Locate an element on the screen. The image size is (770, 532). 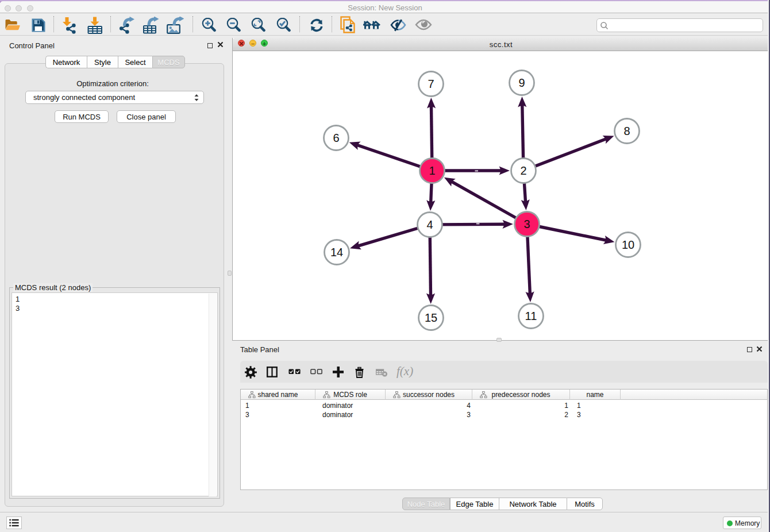
svg-text: 11 is located at coordinates (531, 316).